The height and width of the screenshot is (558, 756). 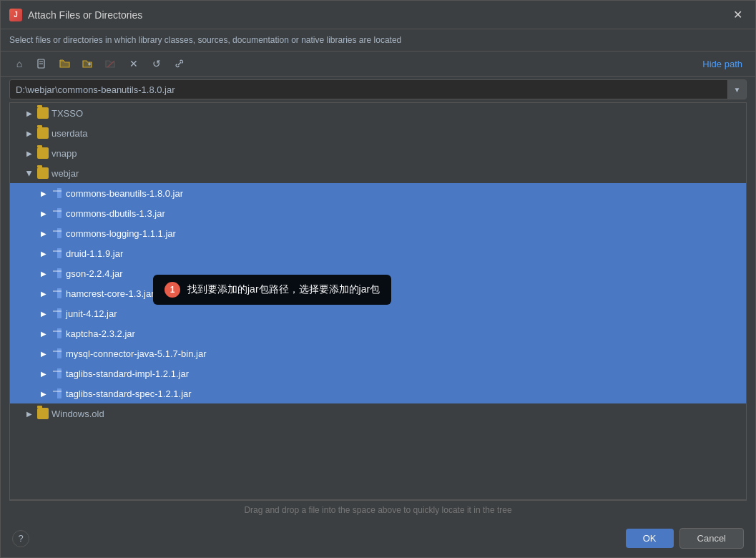 What do you see at coordinates (722, 64) in the screenshot?
I see `hide-path-button: Hide path` at bounding box center [722, 64].